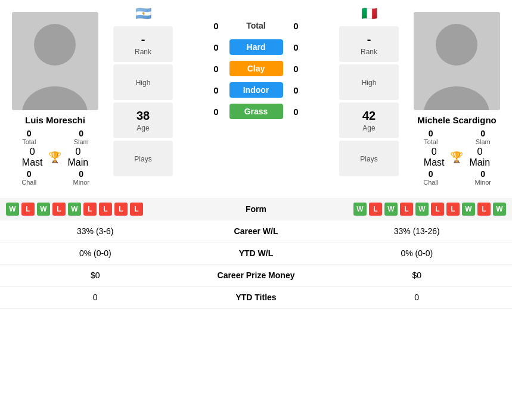 The height and width of the screenshot is (420, 512). Describe the element at coordinates (369, 52) in the screenshot. I see `right-rank-label: Rank` at that location.